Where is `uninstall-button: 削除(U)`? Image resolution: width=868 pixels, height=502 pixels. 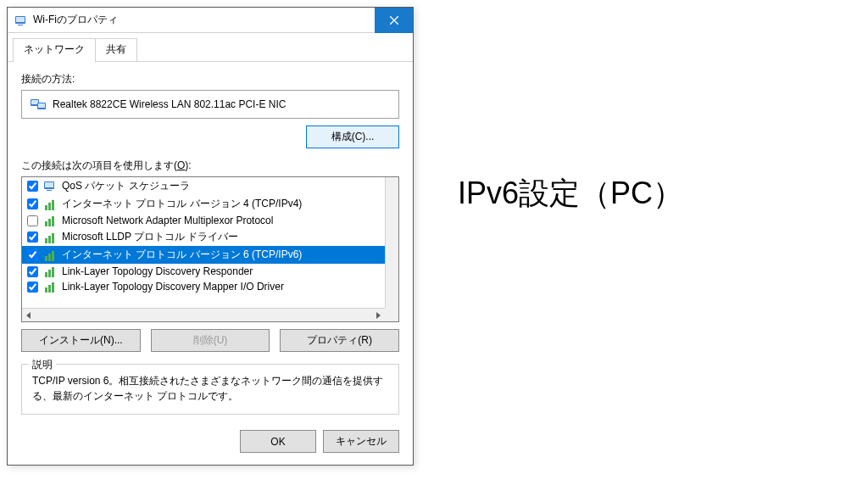
uninstall-button: 削除(U) is located at coordinates (210, 341).